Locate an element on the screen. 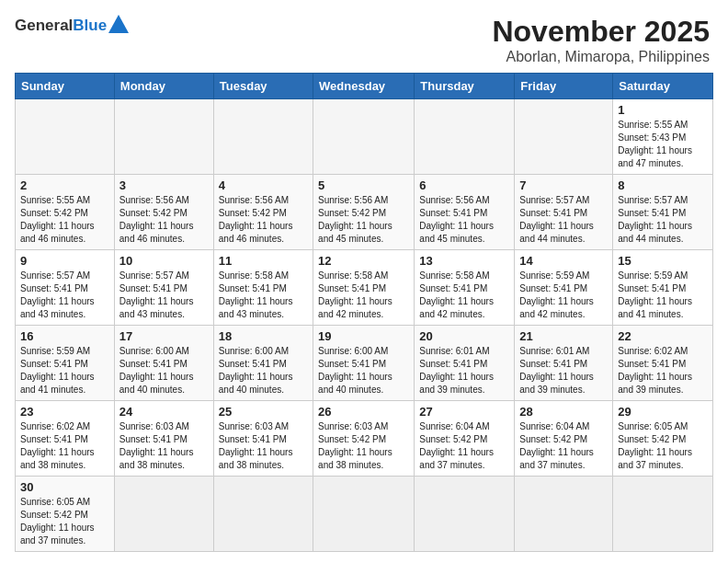  day-number: 6 is located at coordinates (464, 186).